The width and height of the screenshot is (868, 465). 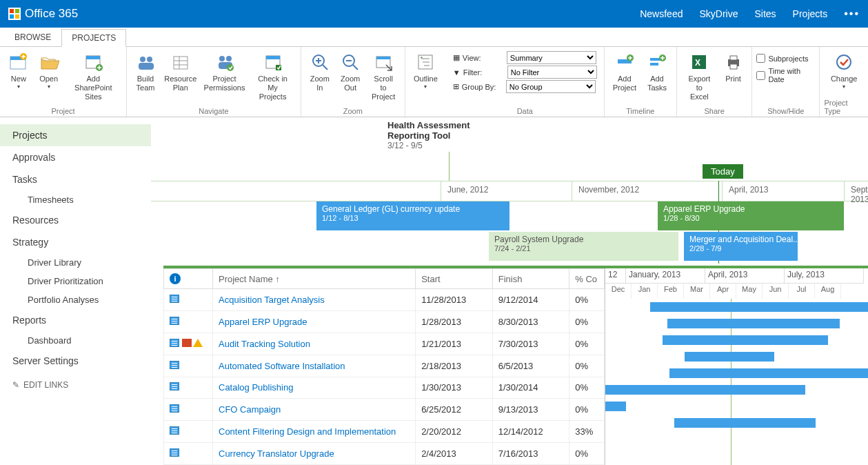 I want to click on table-row: Currency Translator Upgrade2/4/20137/16/…, so click(x=385, y=454).